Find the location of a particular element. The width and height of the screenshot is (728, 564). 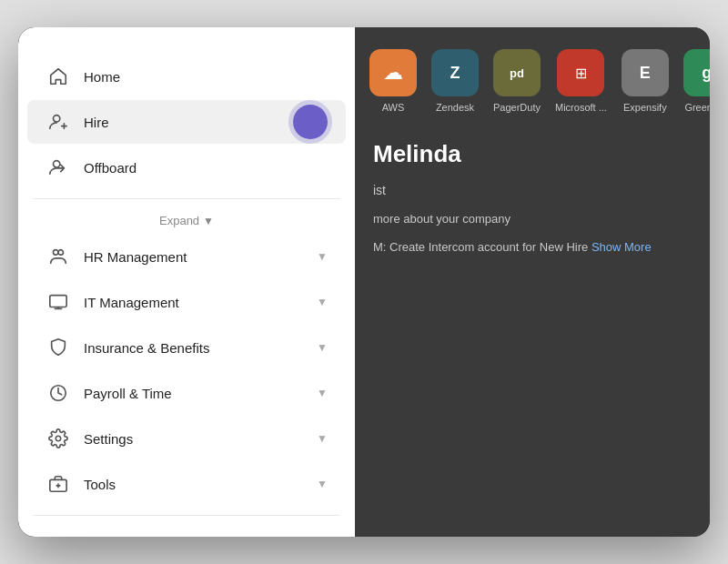

pagerduty-icon-box: pd is located at coordinates (517, 73).